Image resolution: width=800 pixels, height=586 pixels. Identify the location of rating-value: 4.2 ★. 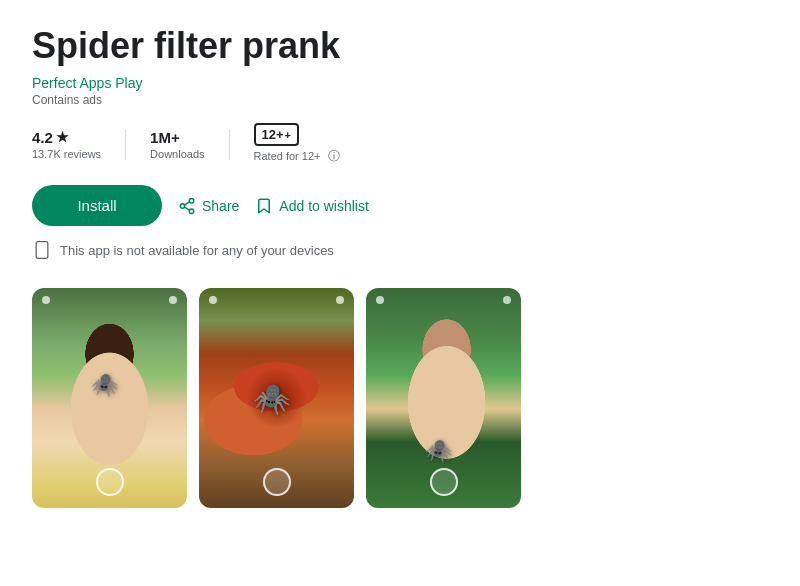
(66, 138).